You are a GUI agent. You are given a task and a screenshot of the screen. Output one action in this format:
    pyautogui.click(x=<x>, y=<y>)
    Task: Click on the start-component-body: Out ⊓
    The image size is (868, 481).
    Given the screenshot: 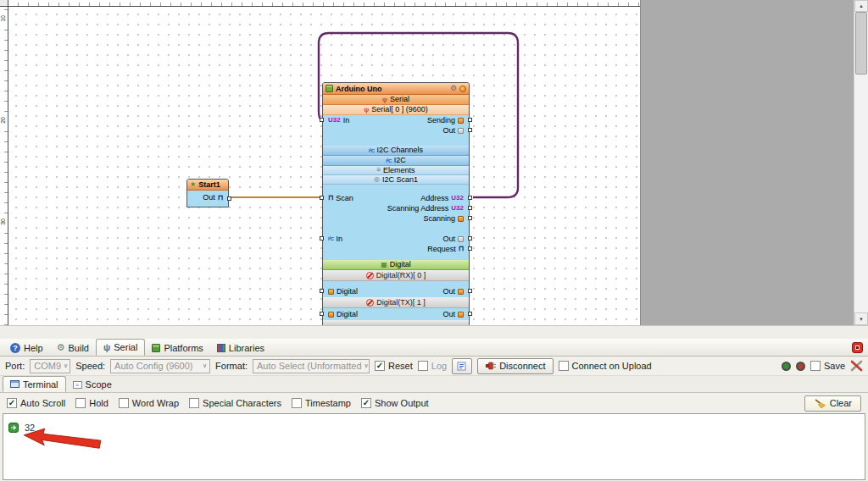 What is the action you would take?
    pyautogui.click(x=208, y=199)
    